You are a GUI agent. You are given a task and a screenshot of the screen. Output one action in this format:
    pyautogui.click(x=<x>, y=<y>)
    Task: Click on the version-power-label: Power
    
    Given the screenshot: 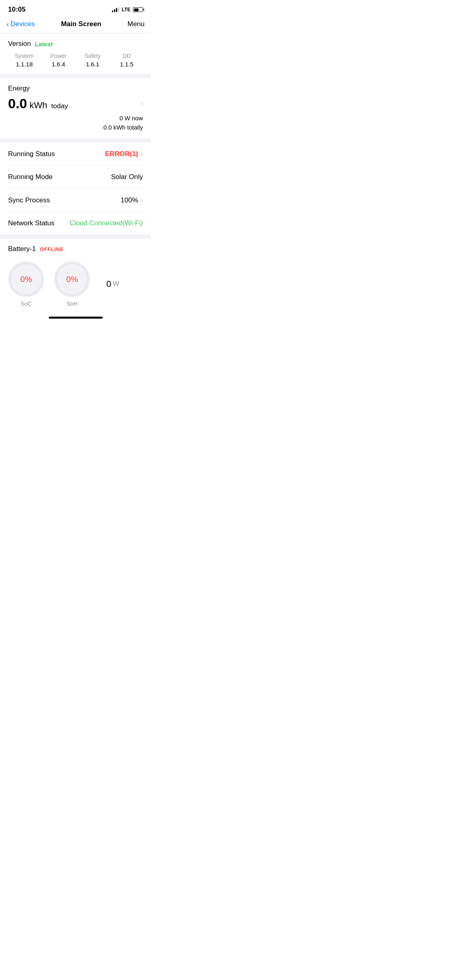 What is the action you would take?
    pyautogui.click(x=59, y=56)
    